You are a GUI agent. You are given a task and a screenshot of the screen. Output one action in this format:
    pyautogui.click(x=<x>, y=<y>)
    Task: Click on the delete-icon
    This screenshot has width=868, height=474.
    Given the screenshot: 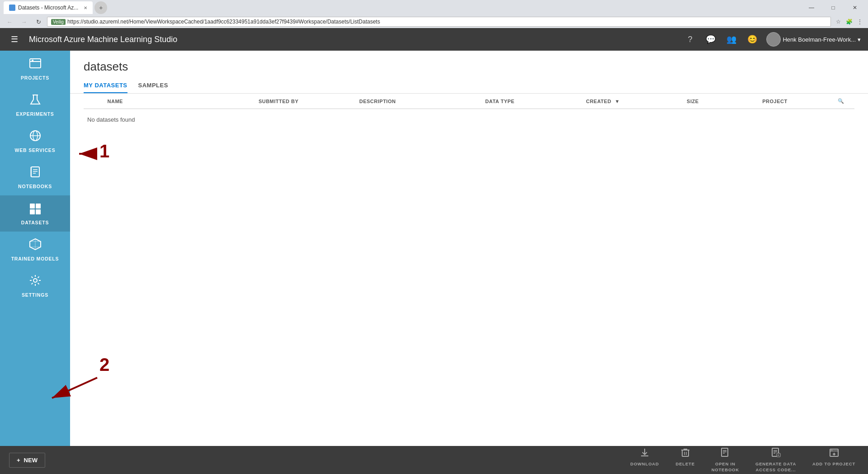 What is the action you would take?
    pyautogui.click(x=685, y=453)
    